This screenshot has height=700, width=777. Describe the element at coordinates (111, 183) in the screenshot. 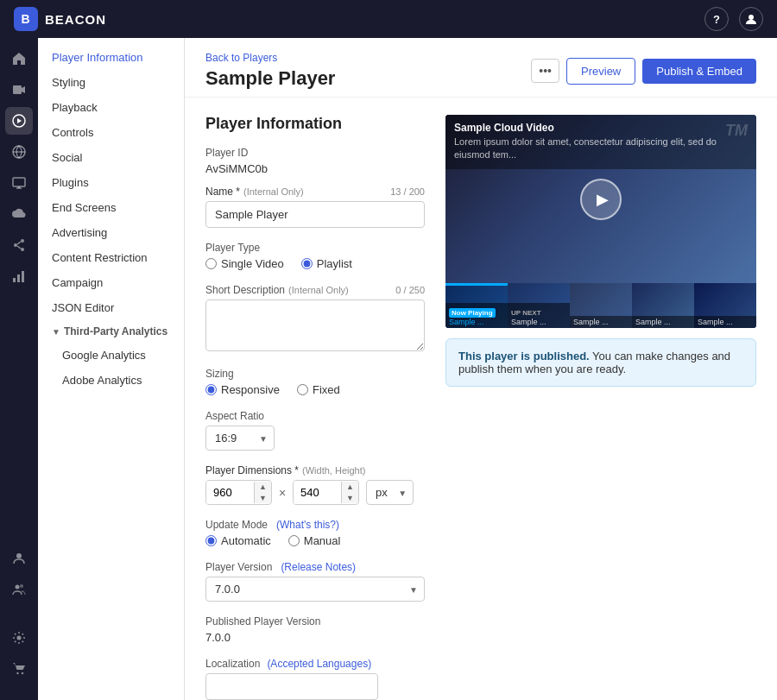

I see `sidebar-item-plugins: Plugins` at that location.